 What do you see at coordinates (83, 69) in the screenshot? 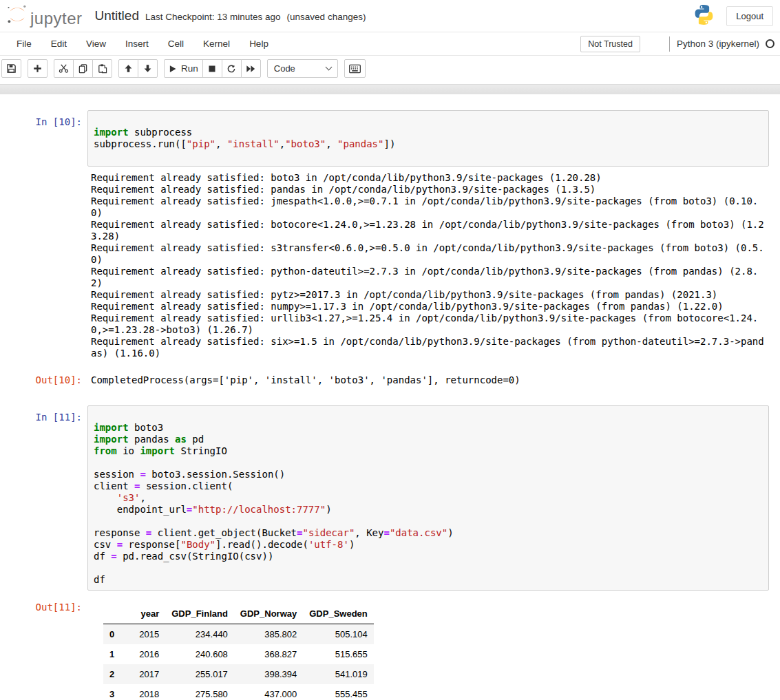
I see `copy-button` at bounding box center [83, 69].